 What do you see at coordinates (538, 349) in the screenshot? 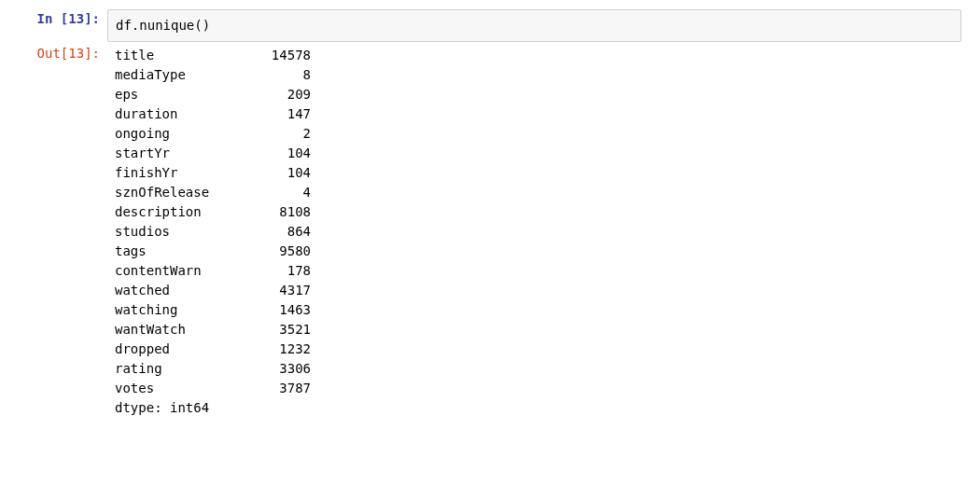
I see `output-row: dropped1232` at bounding box center [538, 349].